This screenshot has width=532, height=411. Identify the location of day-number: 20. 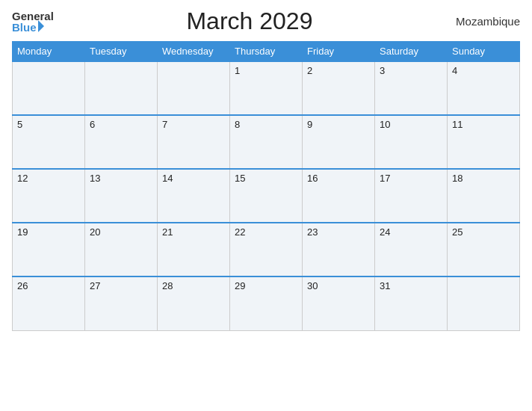
(95, 232).